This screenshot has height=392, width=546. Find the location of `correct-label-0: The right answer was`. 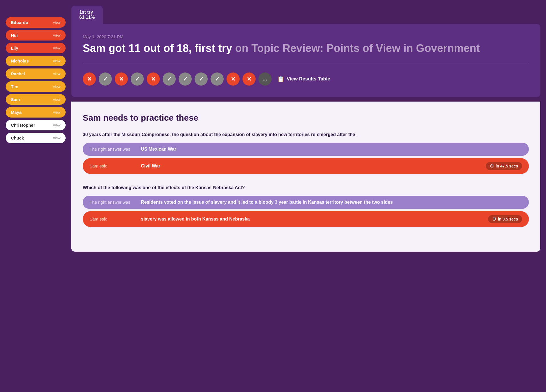

correct-label-0: The right answer was is located at coordinates (115, 149).